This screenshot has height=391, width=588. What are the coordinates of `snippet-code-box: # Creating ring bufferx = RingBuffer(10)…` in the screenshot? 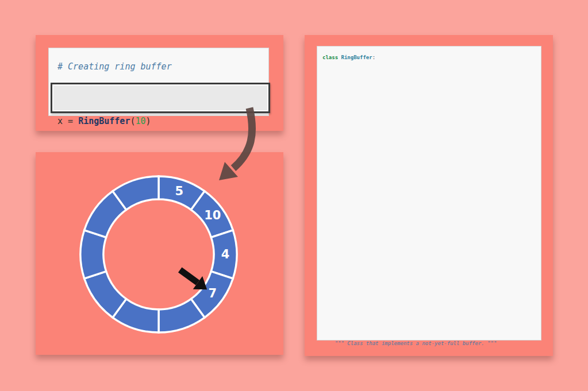 It's located at (159, 82).